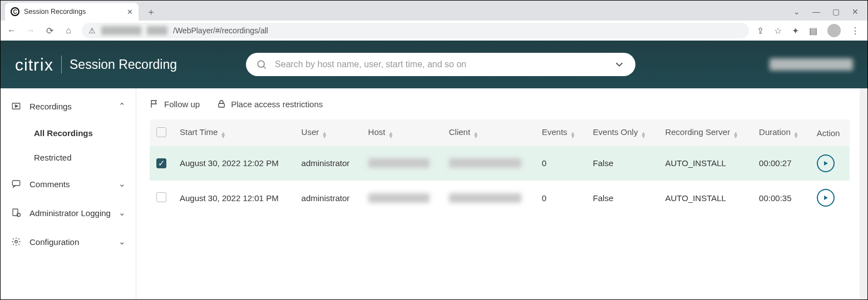 The image size is (868, 300). I want to click on favicon-icon: C, so click(15, 12).